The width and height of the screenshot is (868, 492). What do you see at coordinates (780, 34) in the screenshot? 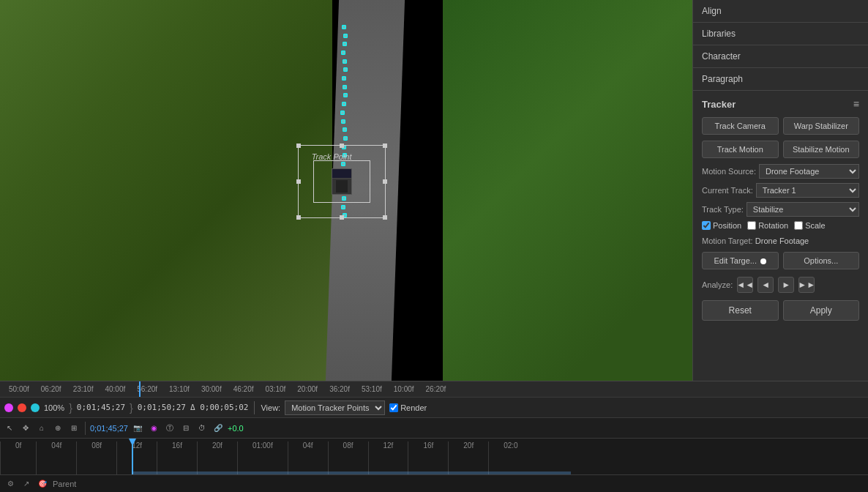
I see `libraries-header: Libraries` at bounding box center [780, 34].